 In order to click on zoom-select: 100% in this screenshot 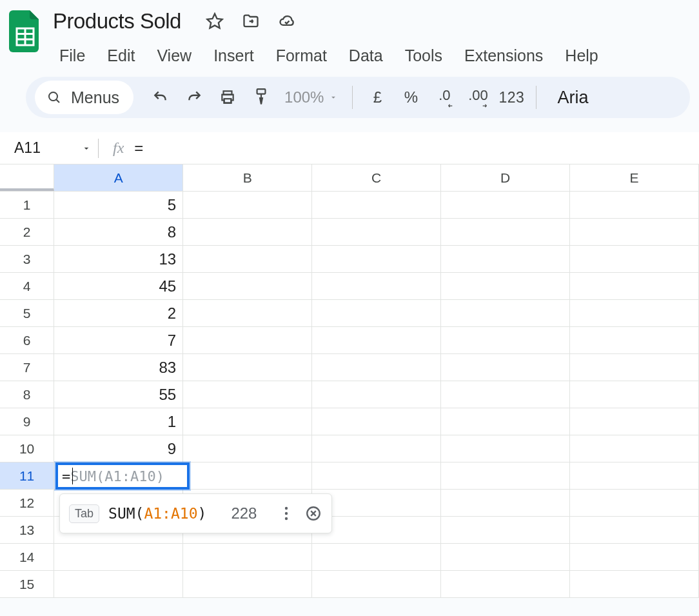, I will do `click(311, 97)`.